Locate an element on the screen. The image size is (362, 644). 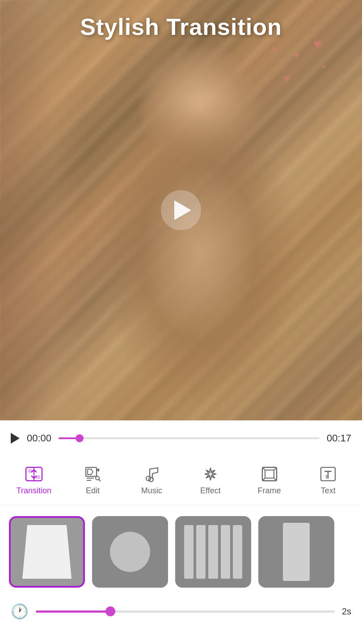
tab-transition-label: Transition is located at coordinates (34, 491).